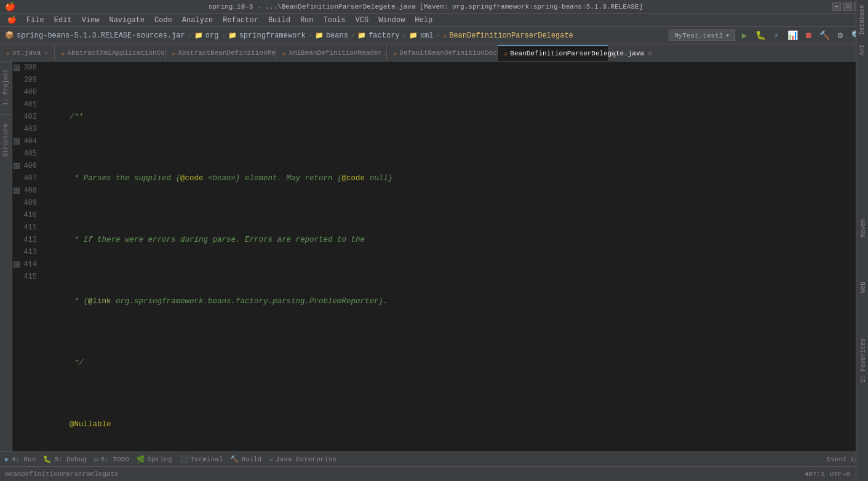 Image resolution: width=868 pixels, height=481 pixels. Describe the element at coordinates (434, 459) in the screenshot. I see `bottom-toolbar: ▶ 4: Run 🐛 5: Debug ☑ 6: TODO 🌿 Spring ⬛…` at that location.